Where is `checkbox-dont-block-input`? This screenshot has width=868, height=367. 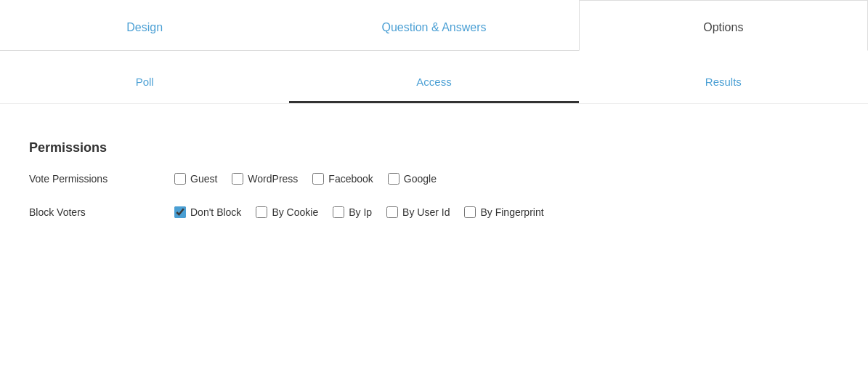
checkbox-dont-block-input is located at coordinates (180, 212).